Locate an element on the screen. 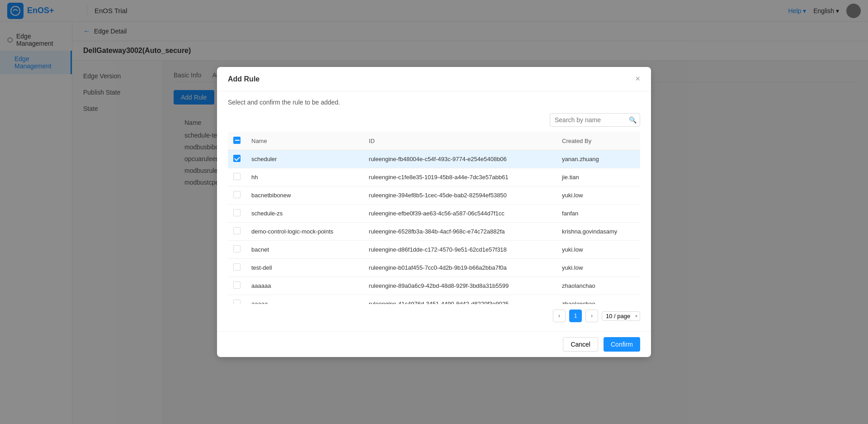 The height and width of the screenshot is (424, 868). rule-id-cell: ruleengine-394ef8b5-1cec-45de-bab2-82594… is located at coordinates (460, 195).